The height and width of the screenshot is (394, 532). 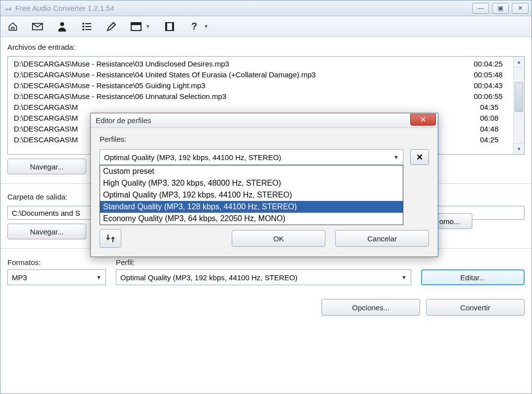 What do you see at coordinates (500, 8) in the screenshot?
I see `window-controls: ― ▣ ✕` at bounding box center [500, 8].